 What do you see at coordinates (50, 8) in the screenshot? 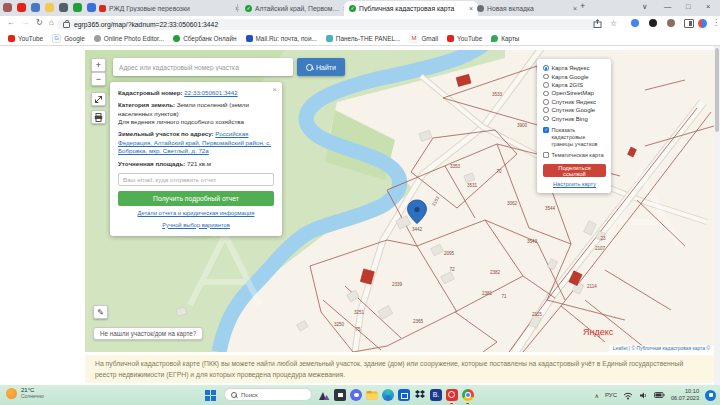
I see `pinned-tabs` at bounding box center [50, 8].